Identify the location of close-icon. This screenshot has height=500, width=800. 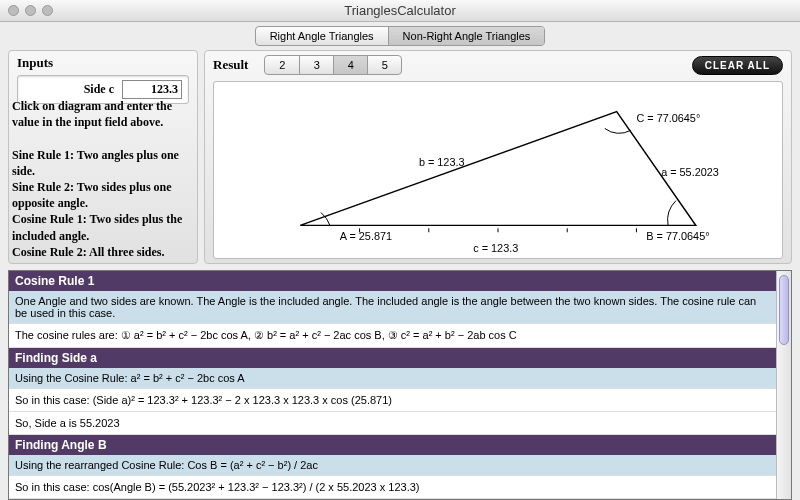
(14, 10).